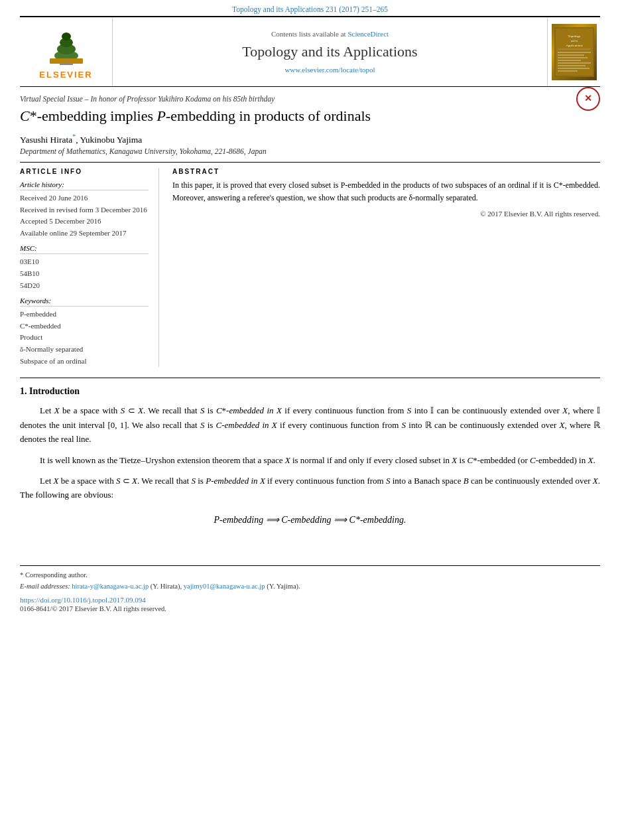 Image resolution: width=620 pixels, height=840 pixels. Describe the element at coordinates (166, 587) in the screenshot. I see `email-1-name: (Y. Hirata),` at that location.